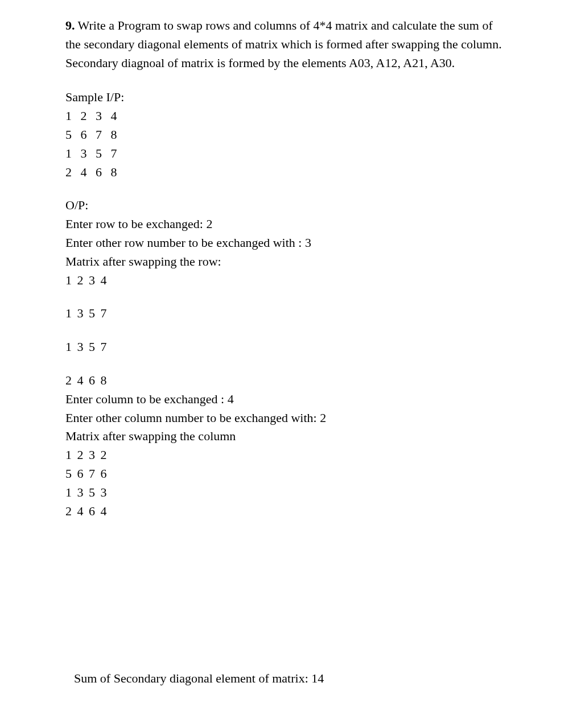 The height and width of the screenshot is (728, 577). Describe the element at coordinates (290, 512) in the screenshot. I see `col-matrix-3: 2 4 6 4` at that location.